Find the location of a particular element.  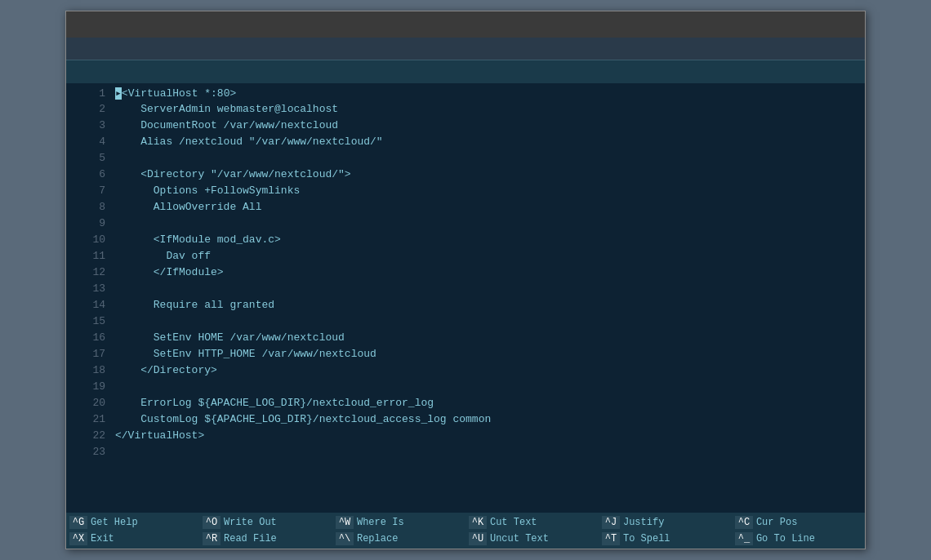

editor-line: 15 is located at coordinates (466, 323).